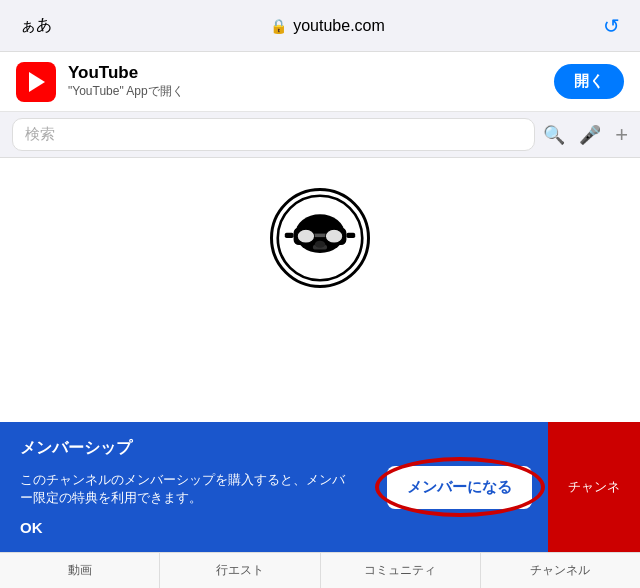  What do you see at coordinates (320, 570) in the screenshot?
I see `bottom-tabs: 動画 行エスト コミュニティ チャンネル` at bounding box center [320, 570].